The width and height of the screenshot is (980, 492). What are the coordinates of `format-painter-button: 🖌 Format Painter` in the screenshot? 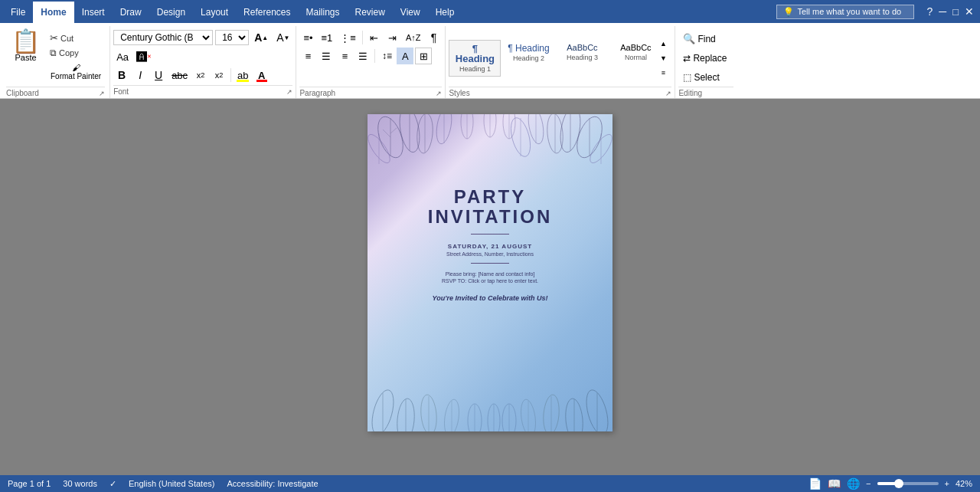 It's located at (76, 72).